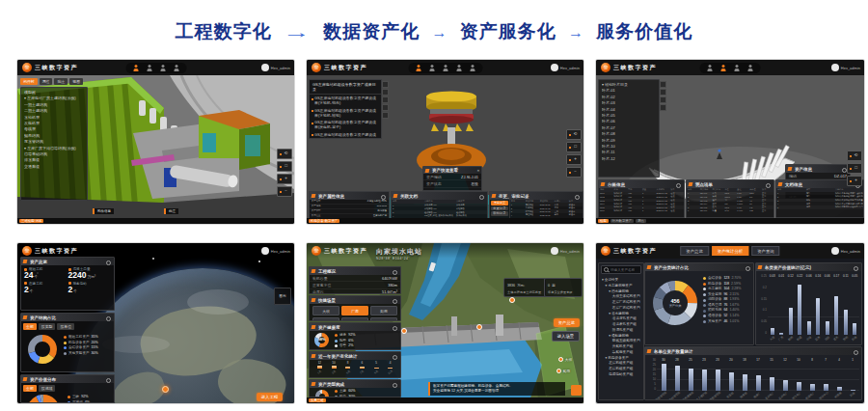 Image resolution: width=868 pixels, height=411 pixels. What do you see at coordinates (621, 325) in the screenshot?
I see `tree-item: 泄洪表孔资产组` at bounding box center [621, 325].